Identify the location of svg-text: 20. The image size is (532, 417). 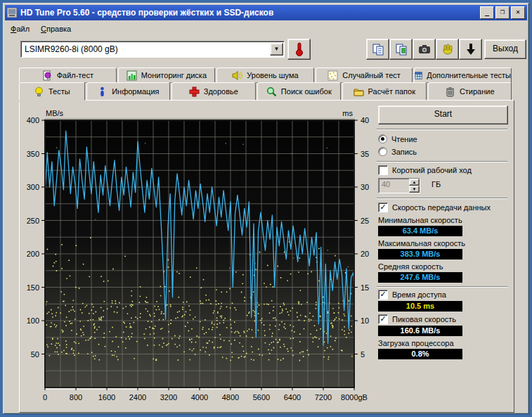
(365, 254).